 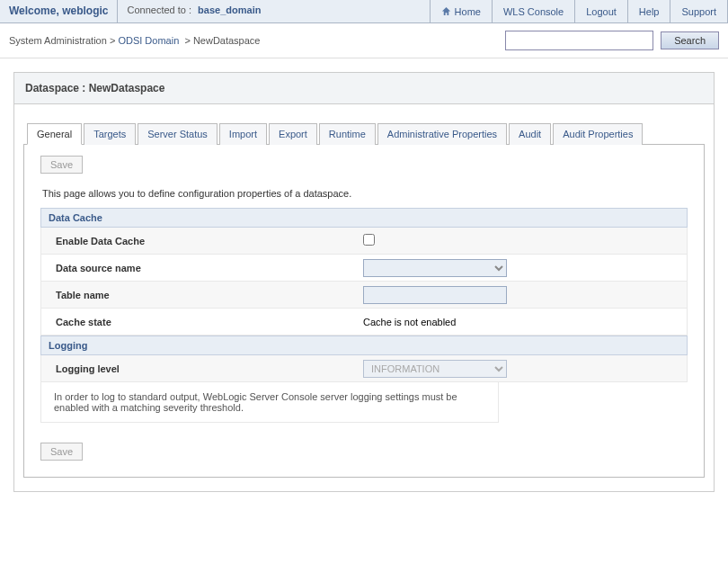 I want to click on section-logging: Logging, so click(x=364, y=345).